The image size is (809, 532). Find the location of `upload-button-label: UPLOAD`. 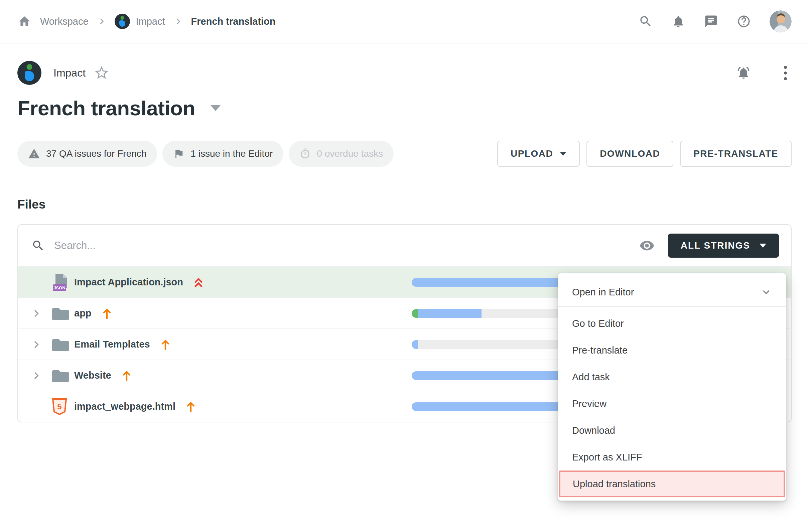

upload-button-label: UPLOAD is located at coordinates (532, 154).